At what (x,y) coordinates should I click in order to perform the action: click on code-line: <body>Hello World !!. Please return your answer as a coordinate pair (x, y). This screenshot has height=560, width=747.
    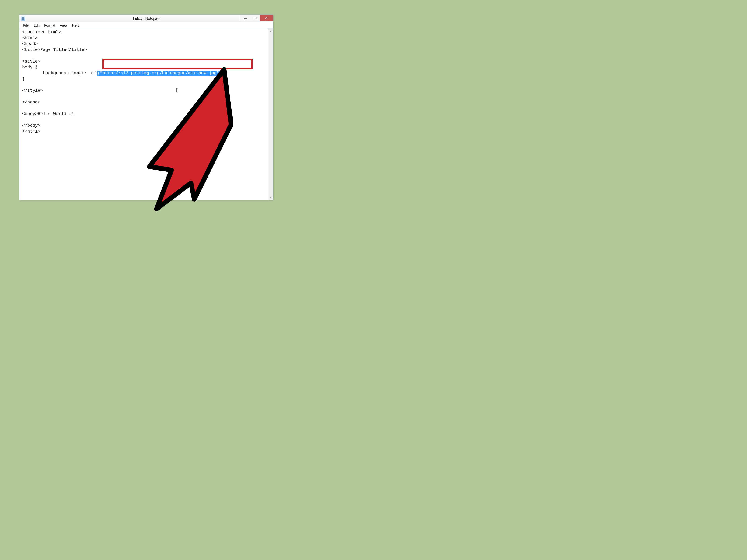
    Looking at the image, I should click on (48, 114).